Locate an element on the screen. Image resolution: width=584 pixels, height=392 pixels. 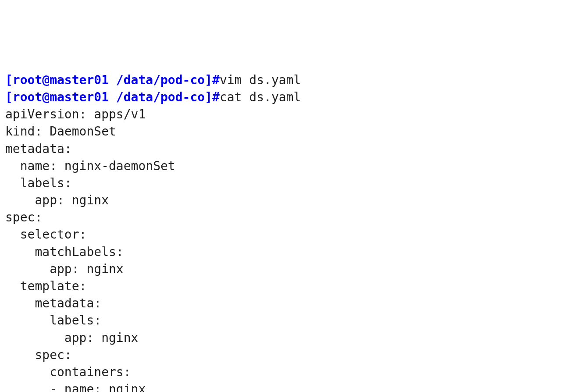
command-text: cat ds.yaml is located at coordinates (260, 97).